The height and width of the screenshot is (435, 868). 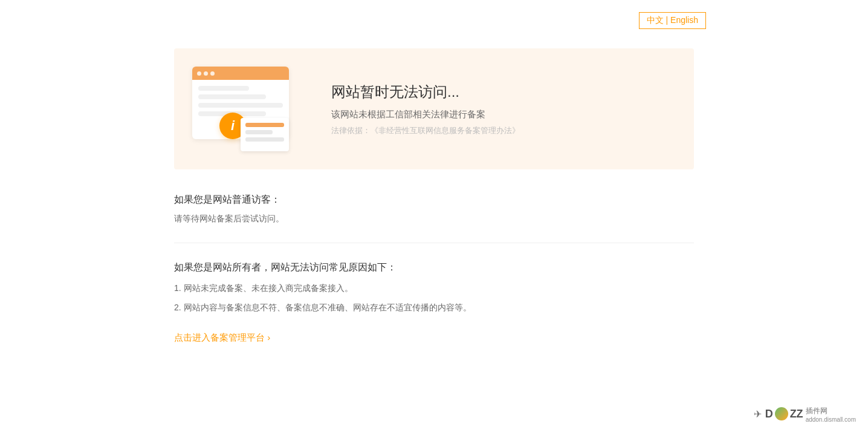 I want to click on browser-titlebar, so click(x=241, y=73).